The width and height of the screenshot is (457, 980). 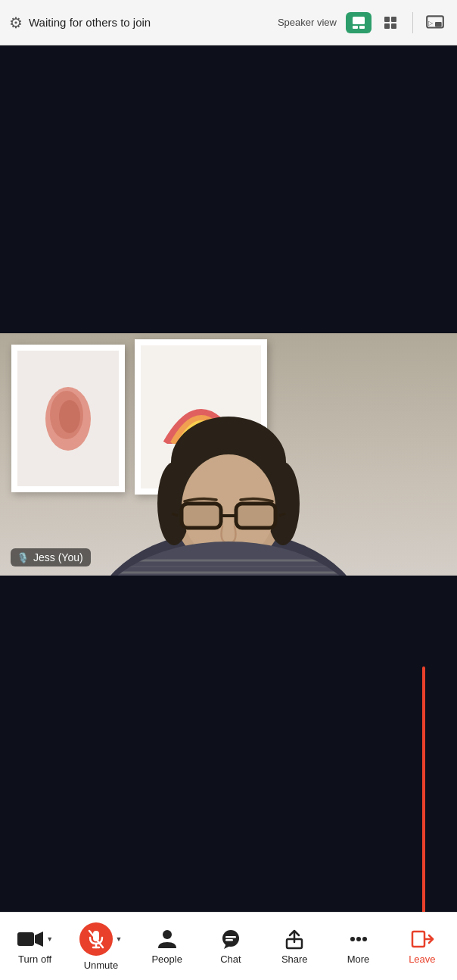 I want to click on unmute-chevron: ▼, so click(x=118, y=939).